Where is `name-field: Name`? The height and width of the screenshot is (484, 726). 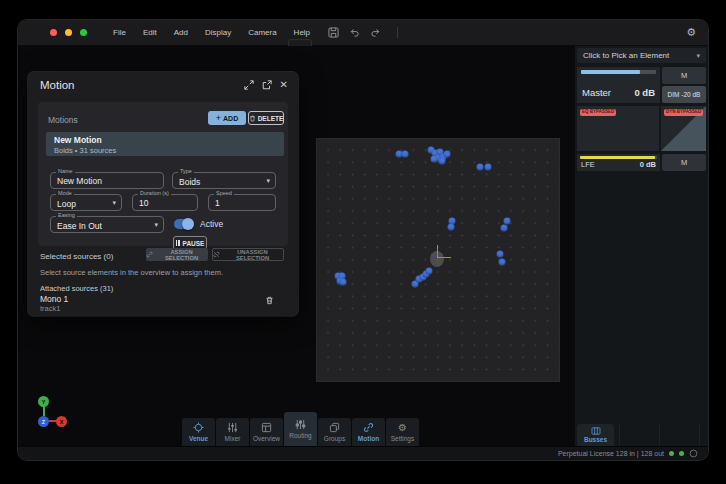 name-field: Name is located at coordinates (107, 180).